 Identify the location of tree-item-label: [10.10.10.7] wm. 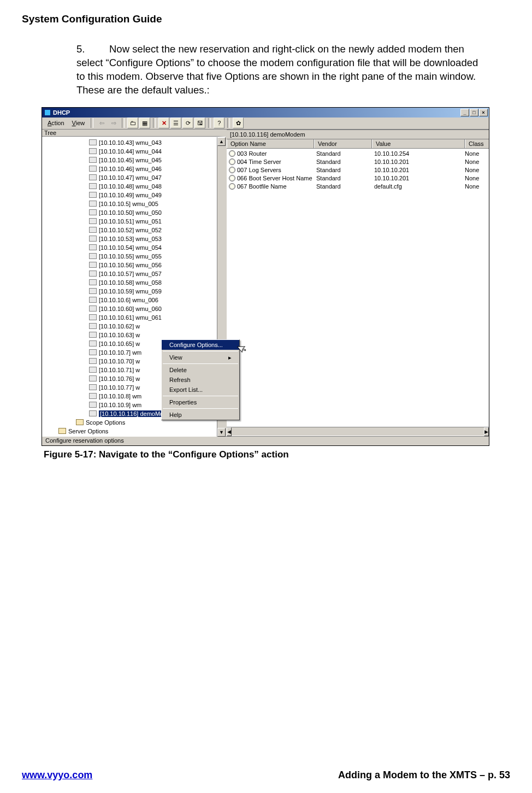
(120, 353).